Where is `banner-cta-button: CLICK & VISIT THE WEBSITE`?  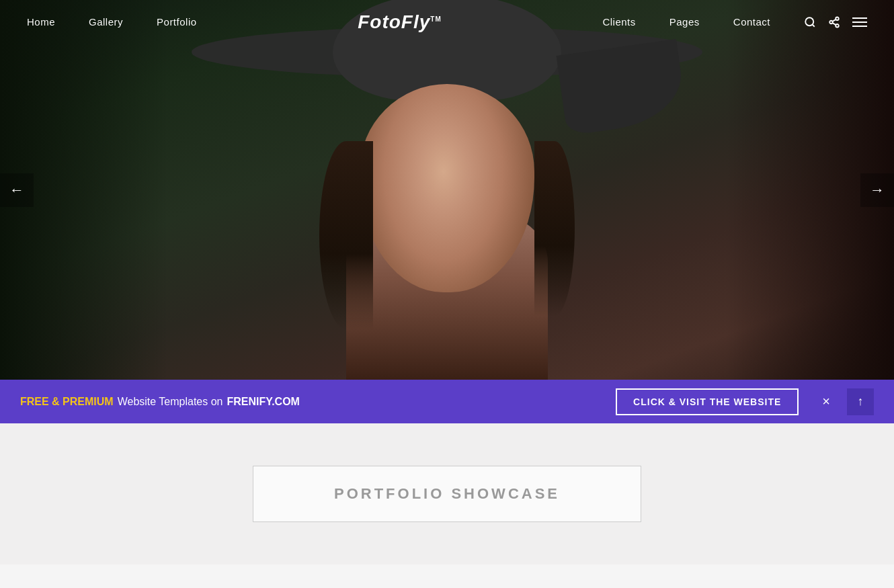
banner-cta-button: CLICK & VISIT THE WEBSITE is located at coordinates (707, 402).